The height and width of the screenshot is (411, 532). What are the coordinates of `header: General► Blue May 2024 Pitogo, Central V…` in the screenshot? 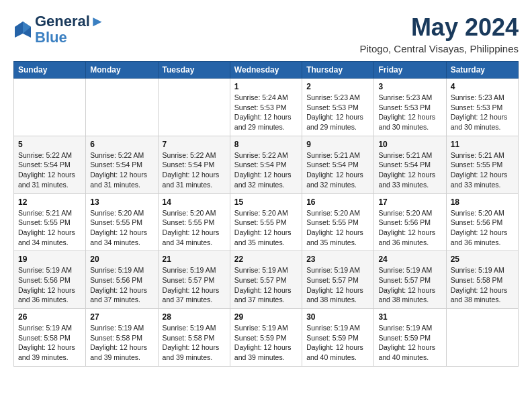 It's located at (266, 34).